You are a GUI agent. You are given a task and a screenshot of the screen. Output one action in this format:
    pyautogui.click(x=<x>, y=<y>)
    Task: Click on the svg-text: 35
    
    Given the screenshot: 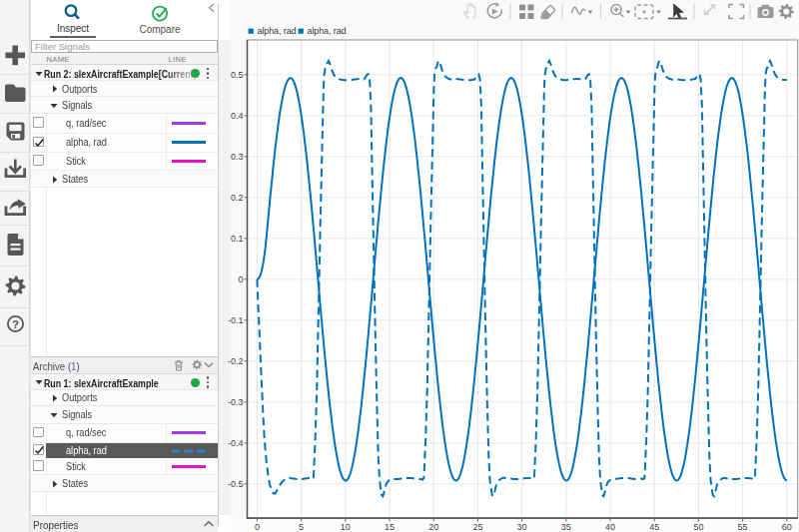 What is the action you would take?
    pyautogui.click(x=566, y=527)
    